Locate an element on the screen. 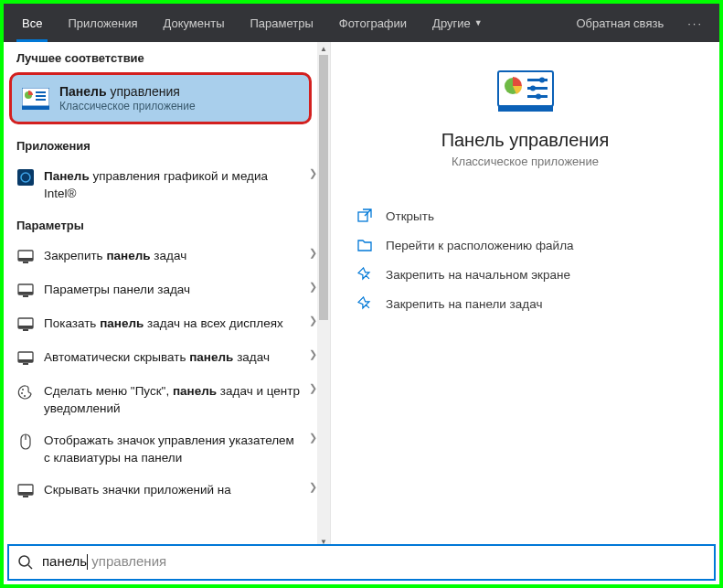 The image size is (723, 588). more-menu: ··· is located at coordinates (695, 23).